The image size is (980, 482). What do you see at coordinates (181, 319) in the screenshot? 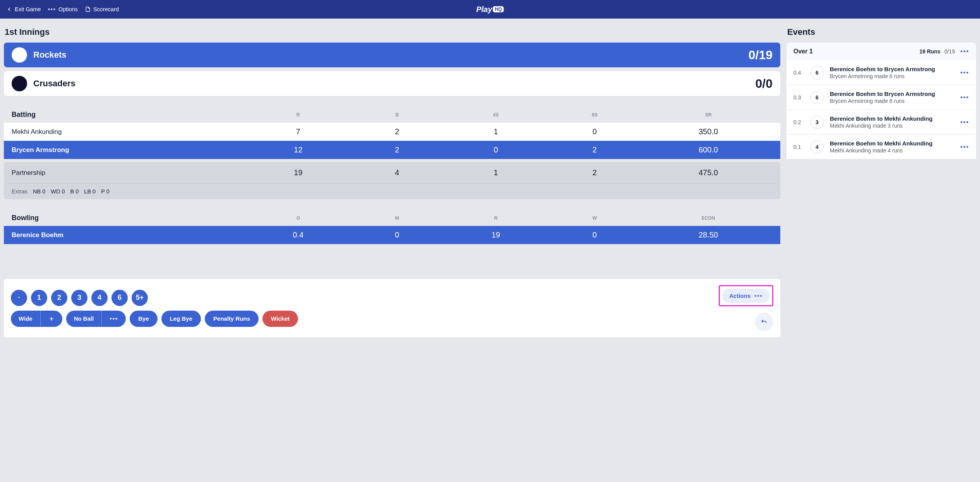
I see `legbye-button: Leg Bye` at bounding box center [181, 319].